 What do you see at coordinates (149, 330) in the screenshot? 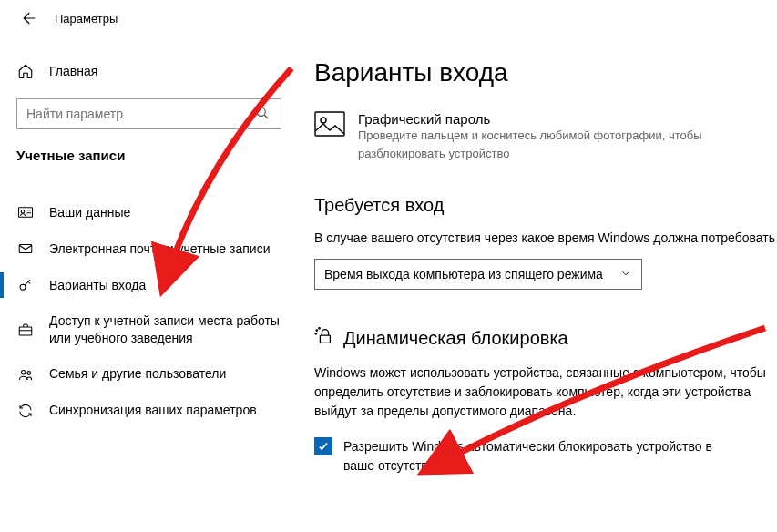
I see `sidebar-item-work-school: Доступ к учетной записи места работы или…` at bounding box center [149, 330].